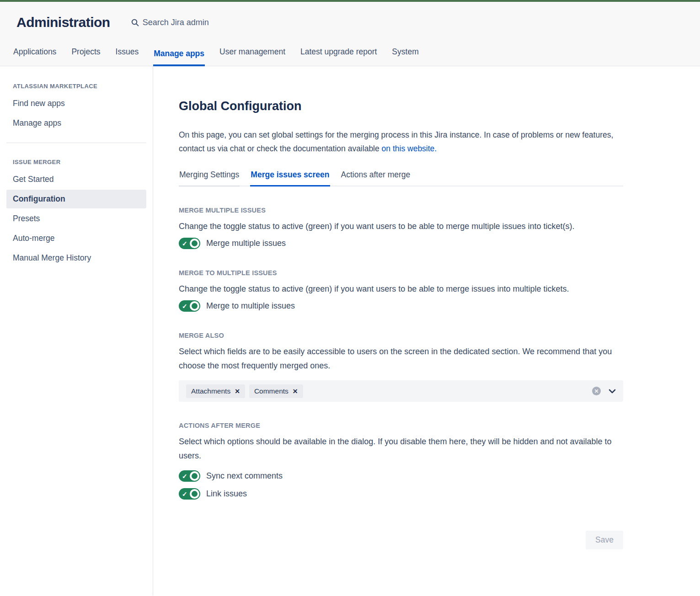 The height and width of the screenshot is (596, 700). I want to click on sidebar-section-issue-merger: ISSUE MERGER, so click(76, 162).